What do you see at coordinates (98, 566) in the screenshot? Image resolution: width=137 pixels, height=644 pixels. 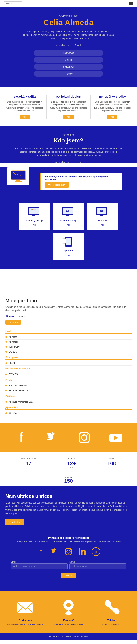 I see `newsletter-name-input` at bounding box center [98, 566].